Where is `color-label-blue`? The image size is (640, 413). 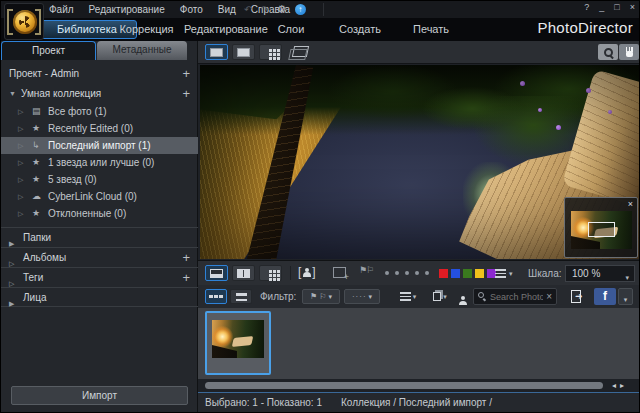
color-label-blue is located at coordinates (456, 274).